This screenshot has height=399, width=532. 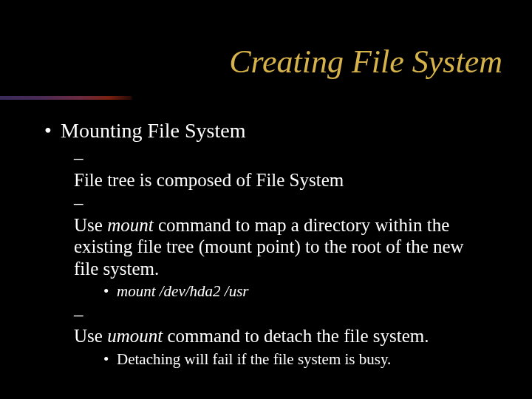 What do you see at coordinates (281, 336) in the screenshot?
I see `lvl2-text: Use umount command to detach the file sy…` at bounding box center [281, 336].